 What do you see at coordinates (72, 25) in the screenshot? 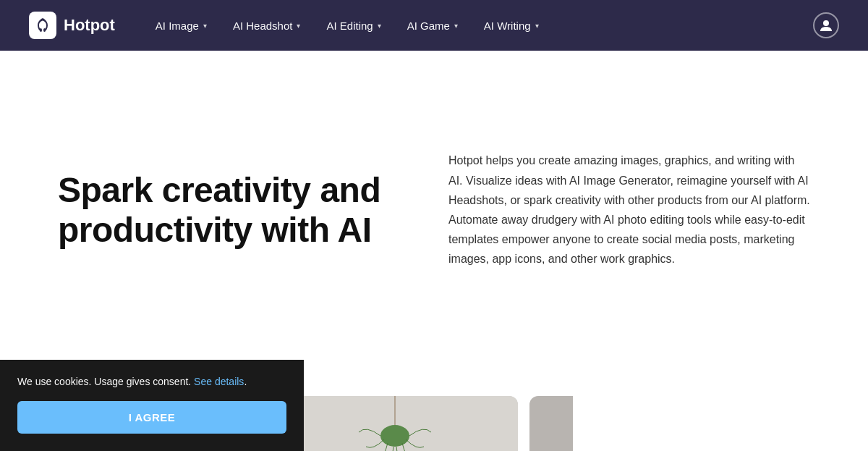
I see `logo-link: Hotpot` at bounding box center [72, 25].